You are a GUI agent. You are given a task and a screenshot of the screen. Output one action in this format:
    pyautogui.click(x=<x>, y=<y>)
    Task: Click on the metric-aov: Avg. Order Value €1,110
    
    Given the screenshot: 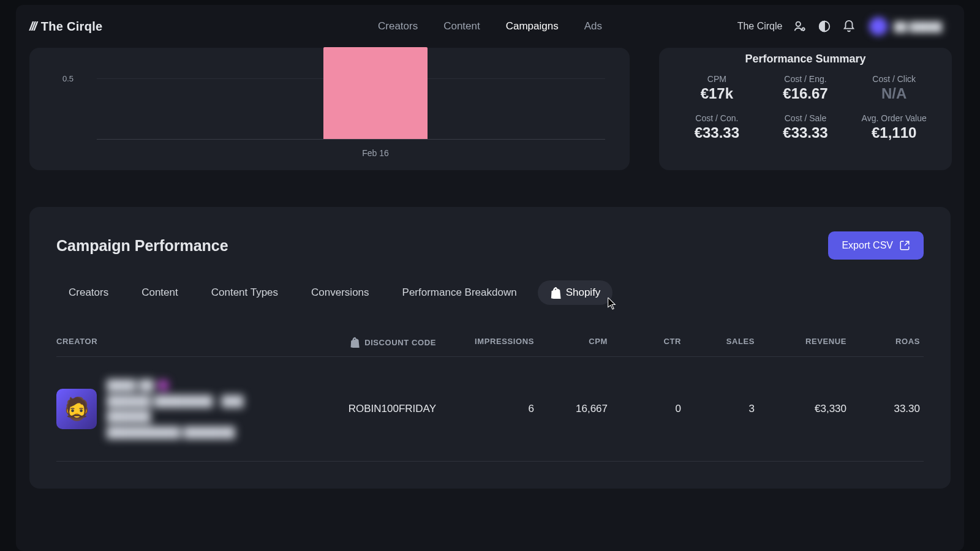 What is the action you would take?
    pyautogui.click(x=894, y=127)
    